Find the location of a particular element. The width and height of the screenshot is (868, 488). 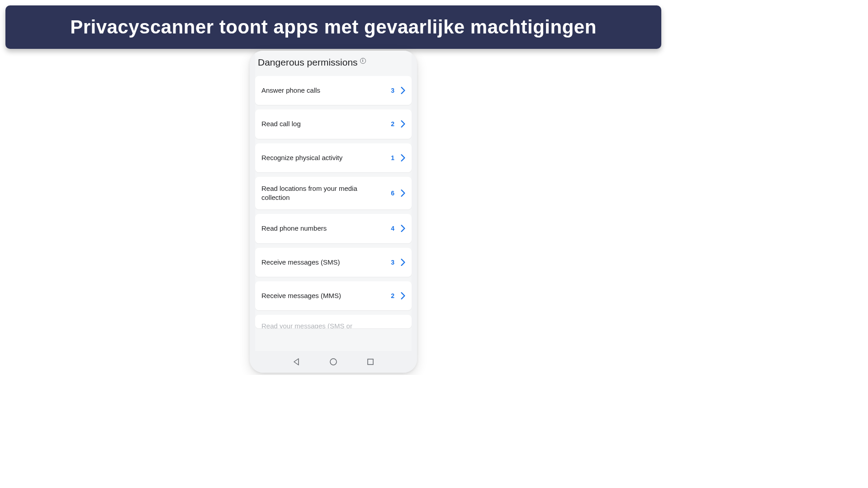

permission-label: Read phone numbers is located at coordinates (326, 228).